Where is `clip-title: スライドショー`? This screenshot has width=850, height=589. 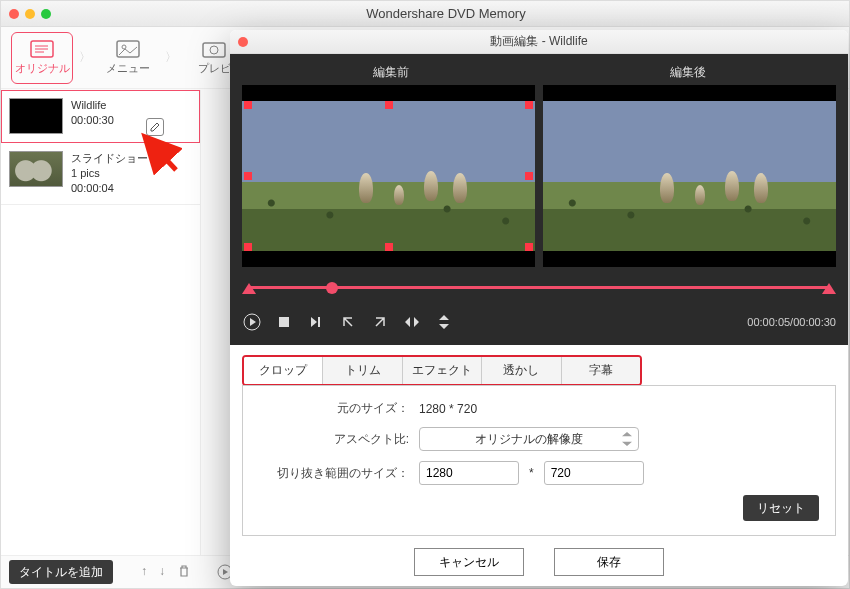 clip-title: スライドショー is located at coordinates (110, 158).